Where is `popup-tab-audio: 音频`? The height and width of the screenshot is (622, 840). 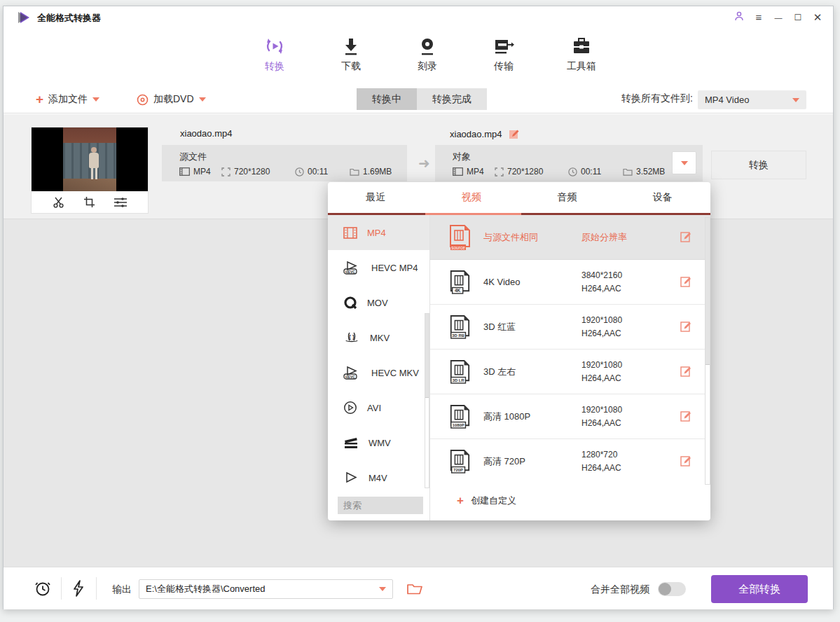
popup-tab-audio: 音频 is located at coordinates (567, 198).